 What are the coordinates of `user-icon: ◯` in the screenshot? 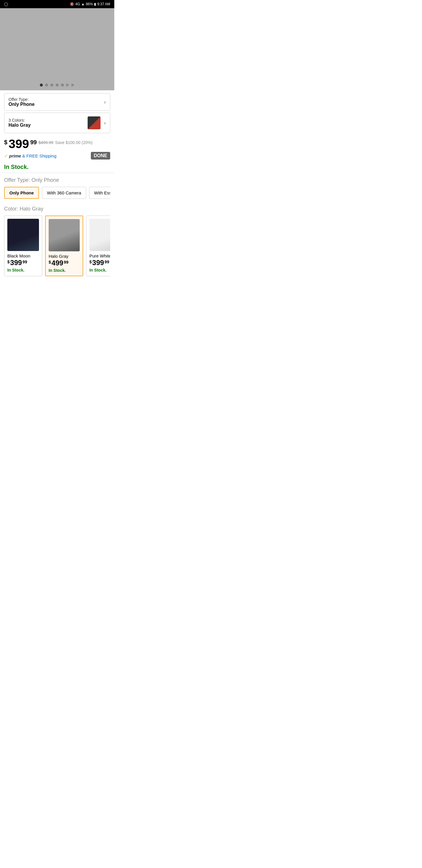 It's located at (6, 4).